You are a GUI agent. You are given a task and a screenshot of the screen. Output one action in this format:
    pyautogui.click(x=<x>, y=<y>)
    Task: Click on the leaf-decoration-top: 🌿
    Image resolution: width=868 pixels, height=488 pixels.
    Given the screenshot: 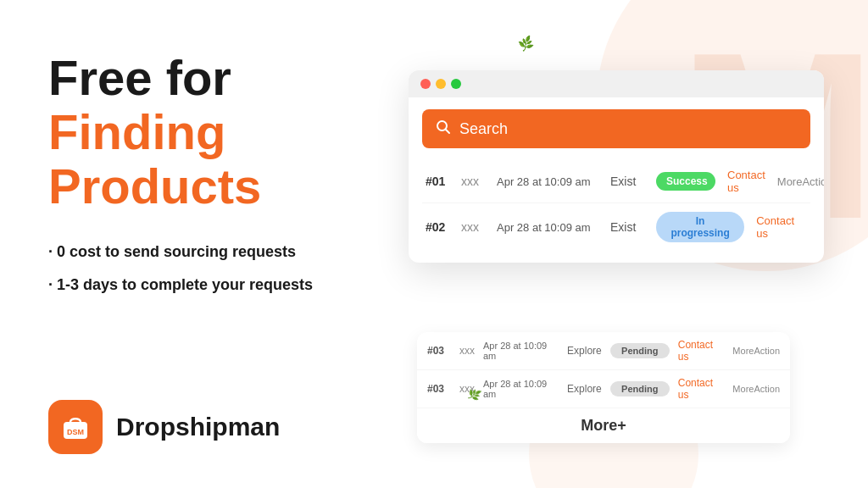 What is the action you would take?
    pyautogui.click(x=526, y=44)
    